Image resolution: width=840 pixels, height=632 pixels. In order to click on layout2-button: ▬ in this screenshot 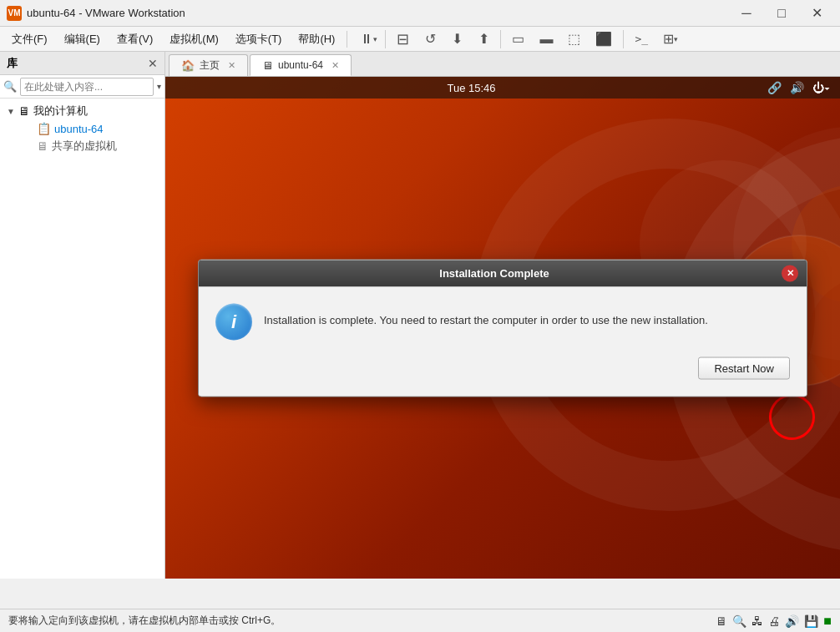, I will do `click(546, 39)`.